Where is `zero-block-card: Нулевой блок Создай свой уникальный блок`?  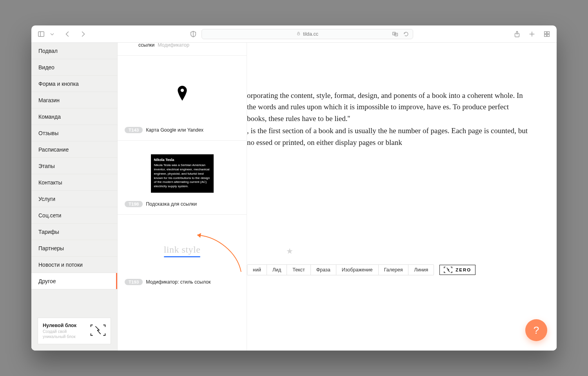 zero-block-card: Нулевой блок Создай свой уникальный блок is located at coordinates (74, 331).